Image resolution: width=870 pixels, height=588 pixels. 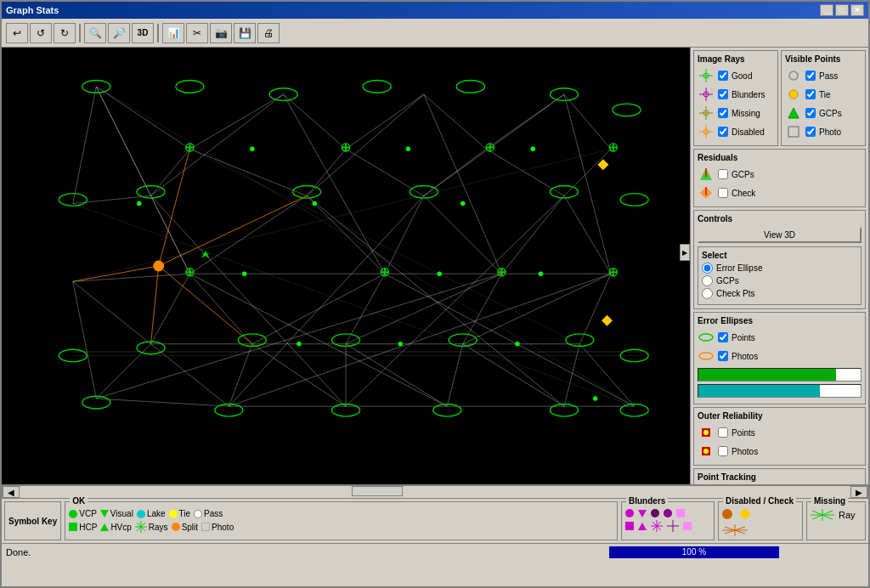 What do you see at coordinates (95, 33) in the screenshot?
I see `toolbar-zoom-in-button: 🔍` at bounding box center [95, 33].